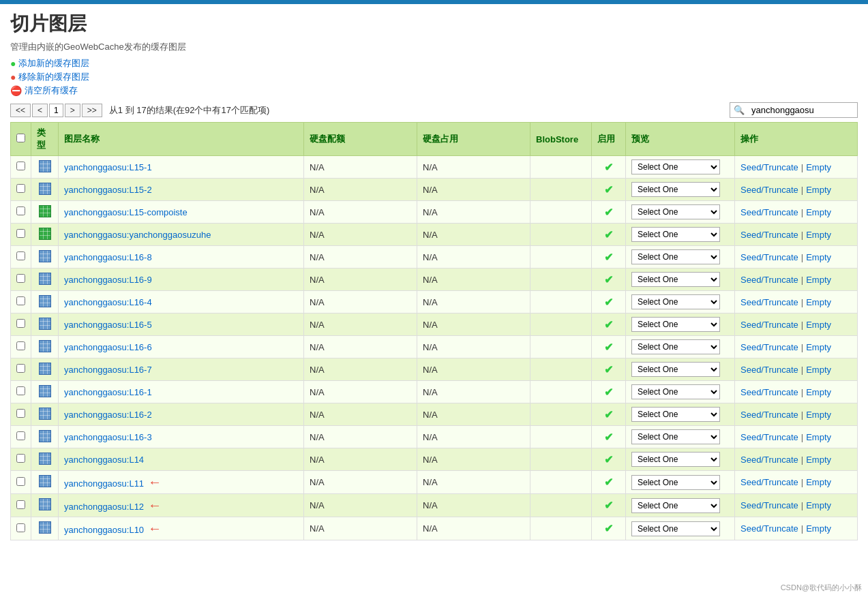 The height and width of the screenshot is (597, 868). I want to click on page-title: 切片图层, so click(434, 24).